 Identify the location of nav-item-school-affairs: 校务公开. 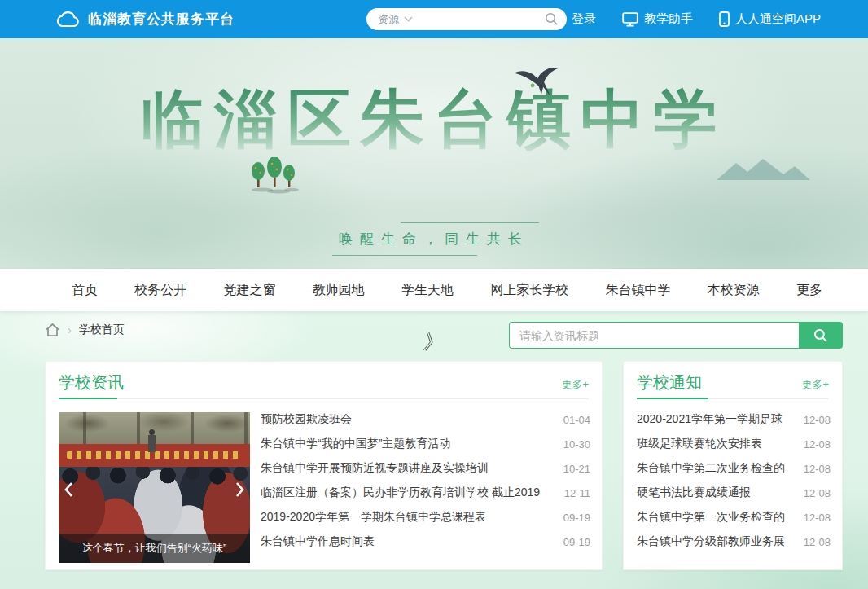
(160, 290).